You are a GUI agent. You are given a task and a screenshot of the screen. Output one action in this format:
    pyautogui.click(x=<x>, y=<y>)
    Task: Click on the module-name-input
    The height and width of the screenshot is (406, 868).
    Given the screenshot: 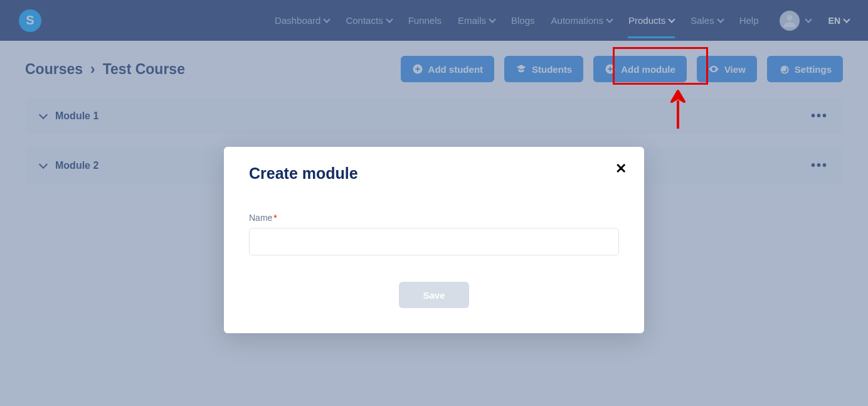 What is the action you would take?
    pyautogui.click(x=434, y=242)
    